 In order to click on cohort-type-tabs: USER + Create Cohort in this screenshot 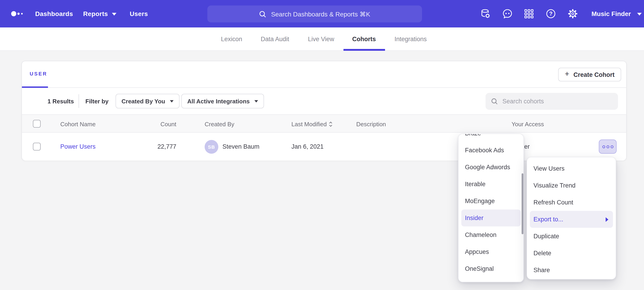, I will do `click(324, 75)`.